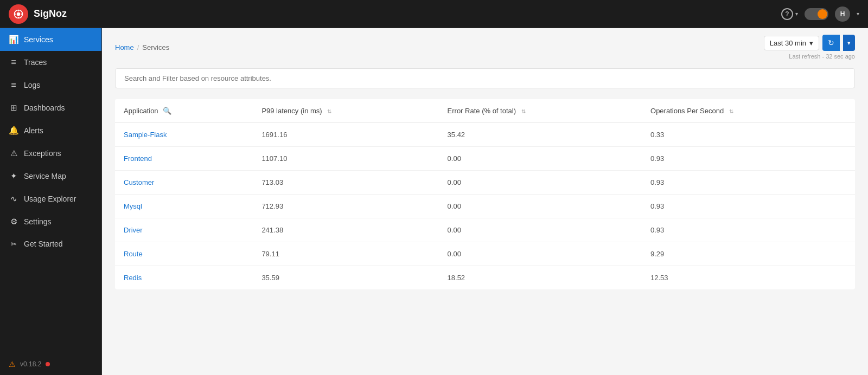 This screenshot has width=868, height=375. I want to click on help-button: ? ▾, so click(790, 14).